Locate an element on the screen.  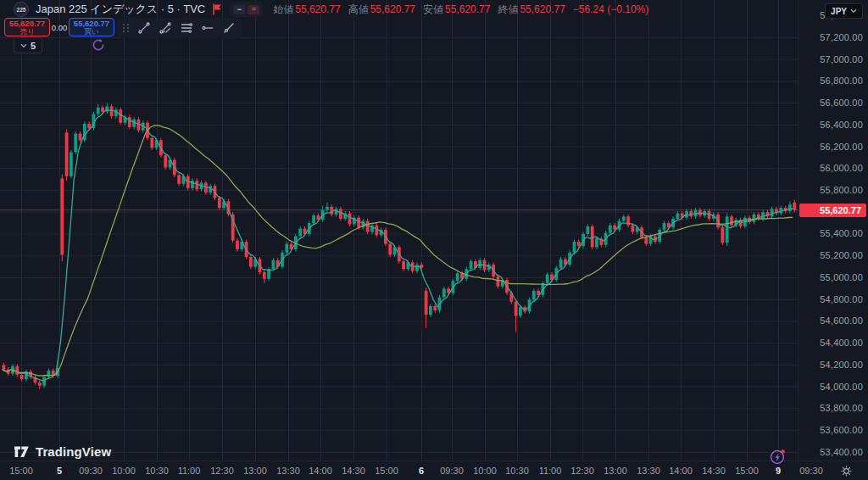
price-axis-label: 57,000.00 is located at coordinates (841, 59).